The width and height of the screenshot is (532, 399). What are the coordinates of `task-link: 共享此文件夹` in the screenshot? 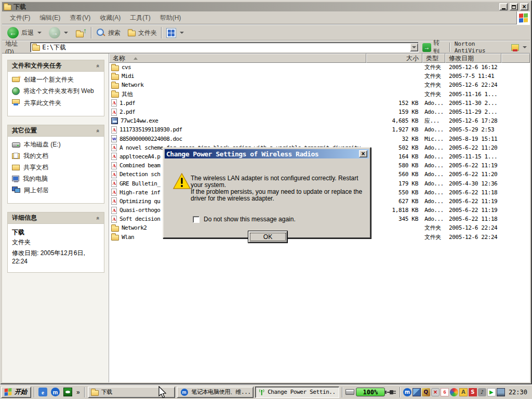 It's located at (56, 103).